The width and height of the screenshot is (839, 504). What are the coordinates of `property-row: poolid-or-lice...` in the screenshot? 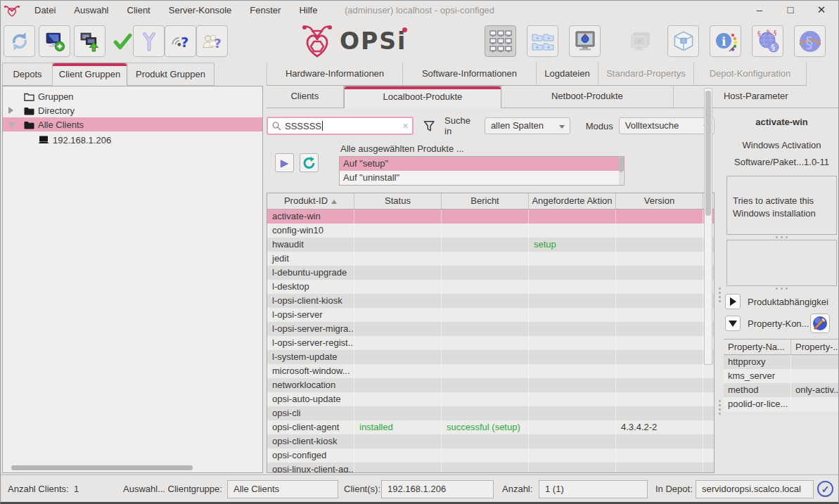 It's located at (781, 404).